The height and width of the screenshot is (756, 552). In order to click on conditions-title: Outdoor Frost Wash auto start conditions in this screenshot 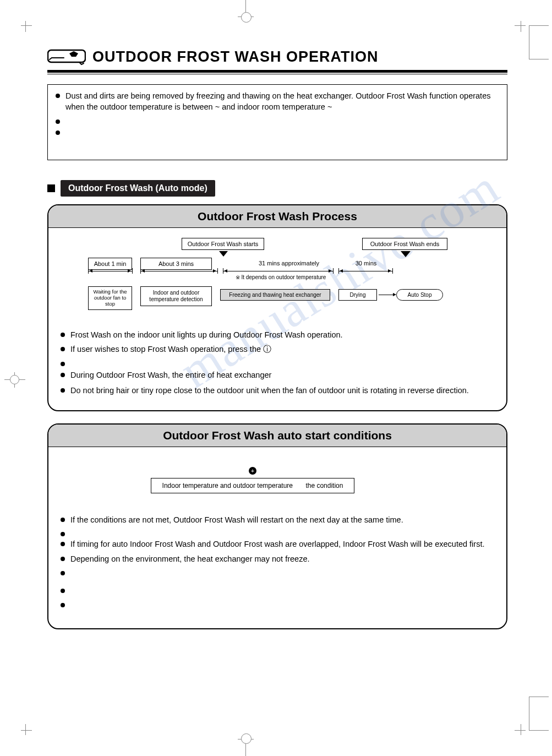, I will do `click(277, 436)`.